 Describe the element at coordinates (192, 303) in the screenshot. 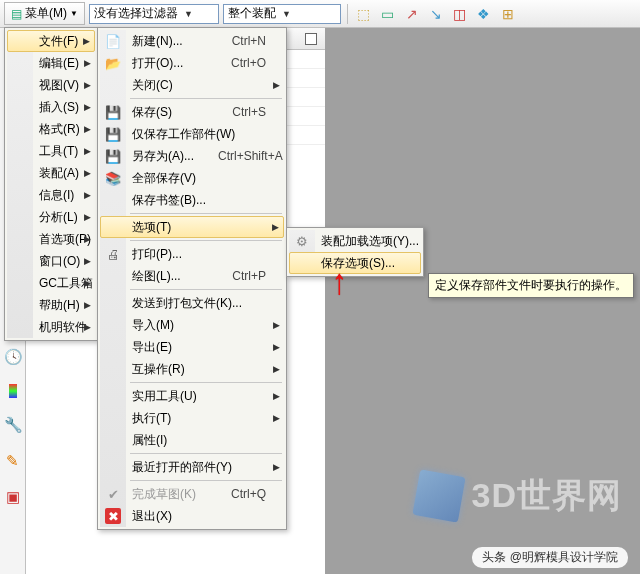

I see `file-menu-item: 发送到打包文件(K)...` at that location.